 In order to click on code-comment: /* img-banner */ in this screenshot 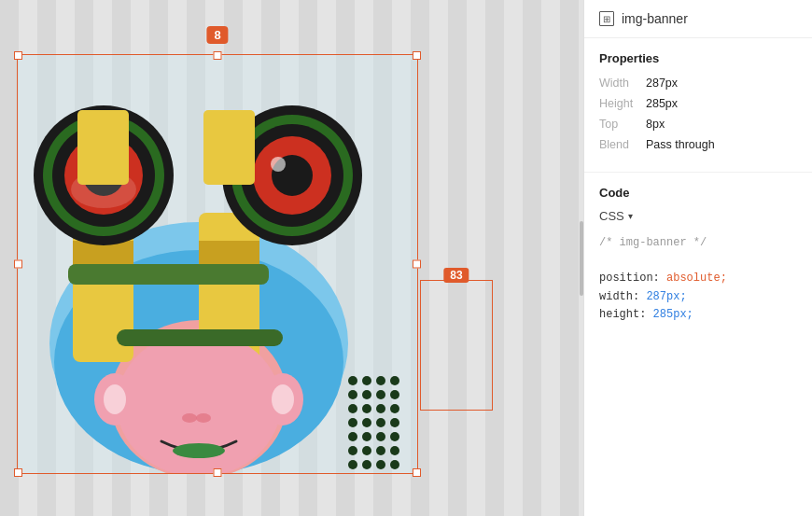, I will do `click(698, 243)`.